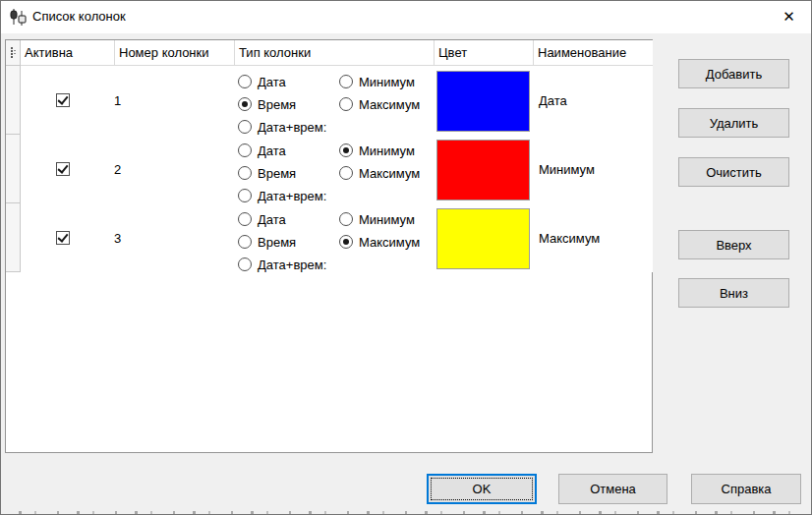 The image size is (812, 515). Describe the element at coordinates (175, 53) in the screenshot. I see `column-header-number: Номер колонки` at that location.